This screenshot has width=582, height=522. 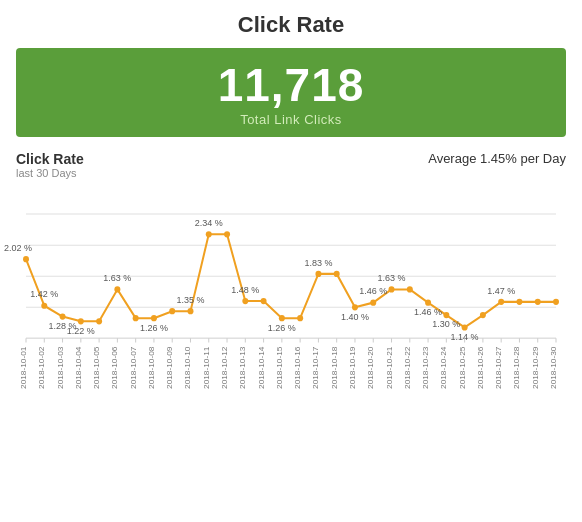 What do you see at coordinates (334, 368) in the screenshot?
I see `svg-text: 2018-10-18` at bounding box center [334, 368].